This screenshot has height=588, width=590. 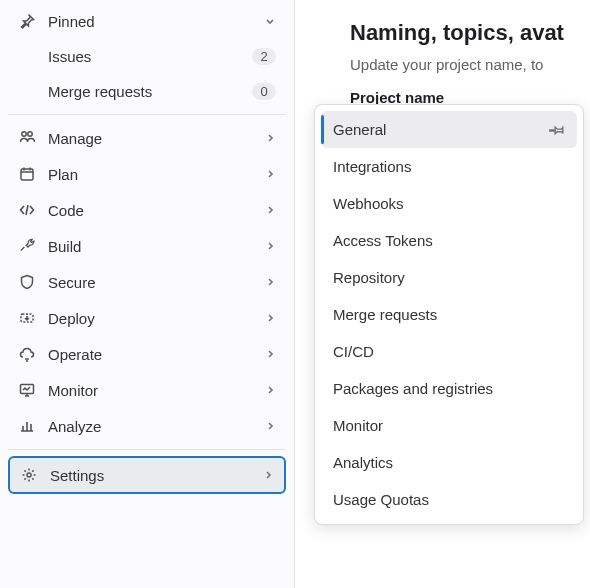 What do you see at coordinates (449, 462) in the screenshot?
I see `submenu-item-label: Analytics` at bounding box center [449, 462].